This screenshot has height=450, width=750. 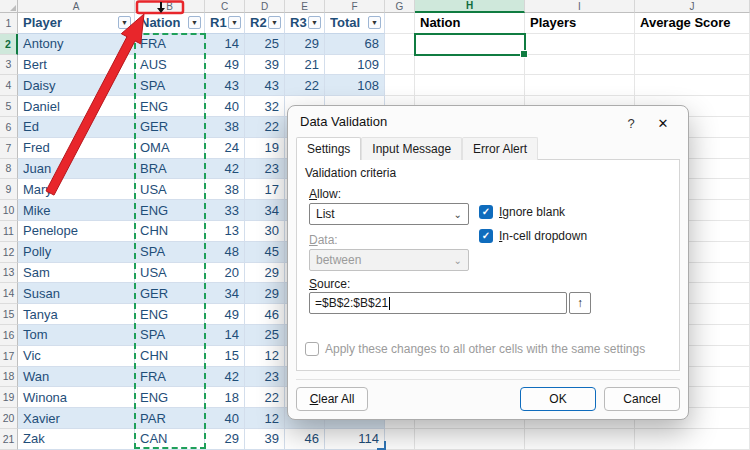 I want to click on row-header-15: 15, so click(x=9, y=314).